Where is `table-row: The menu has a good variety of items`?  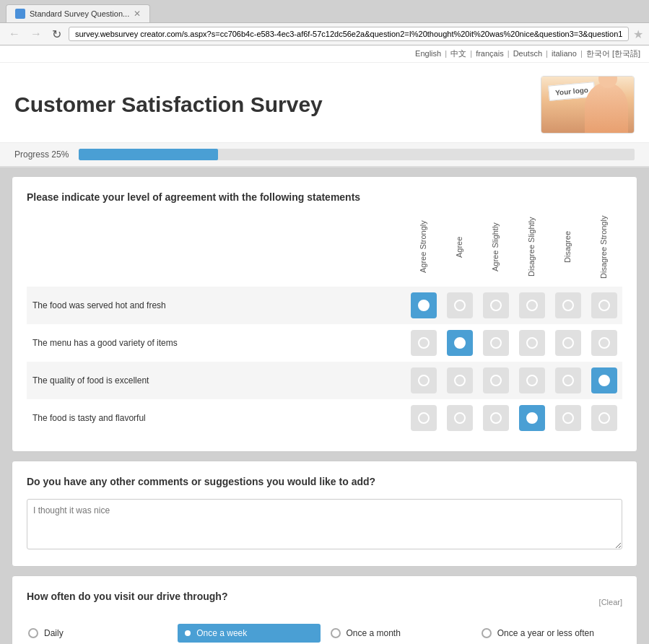 table-row: The menu has a good variety of items is located at coordinates (325, 343).